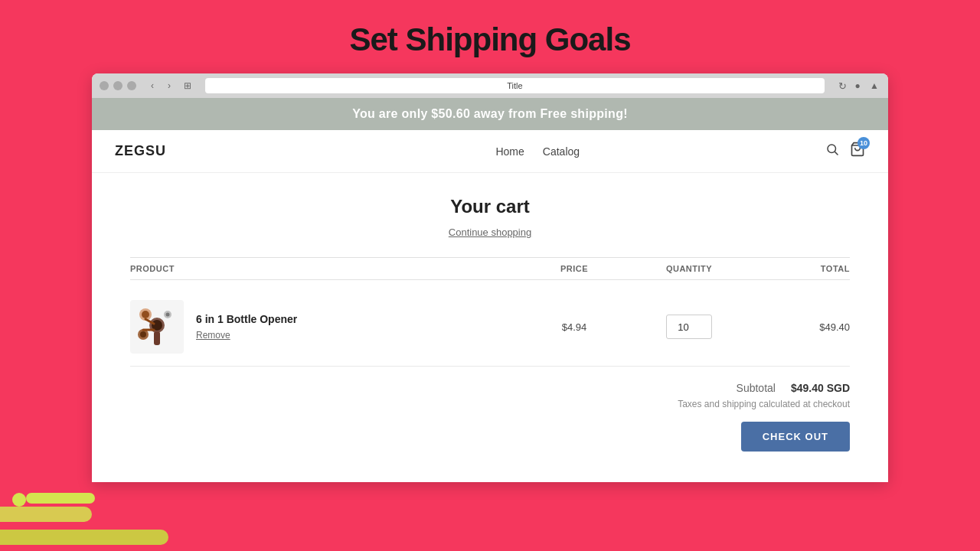 The height and width of the screenshot is (551, 980). Describe the element at coordinates (122, 513) in the screenshot. I see `decorative-elements` at that location.